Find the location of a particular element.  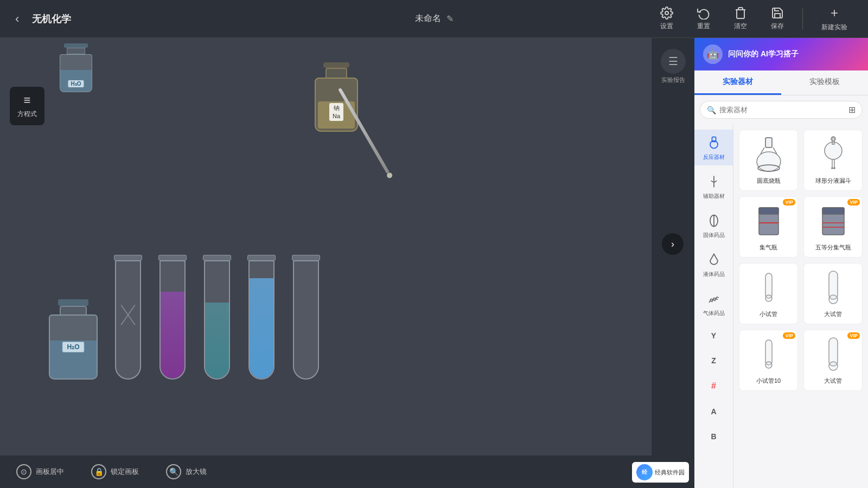

sodium-bottle: 钠 Na is located at coordinates (336, 97).